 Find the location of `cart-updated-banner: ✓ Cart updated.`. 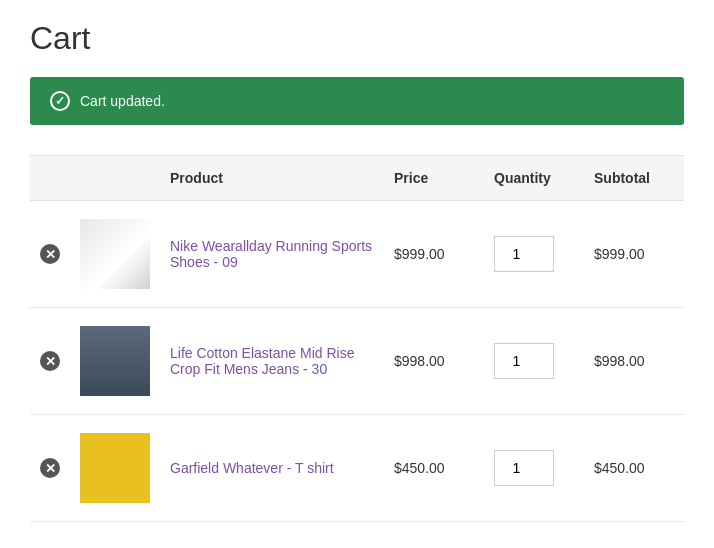

cart-updated-banner: ✓ Cart updated. is located at coordinates (357, 101).